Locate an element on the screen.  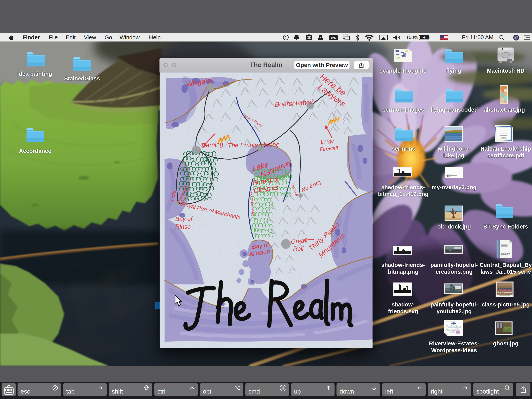
svg-text: Rinse is located at coordinates (183, 227).